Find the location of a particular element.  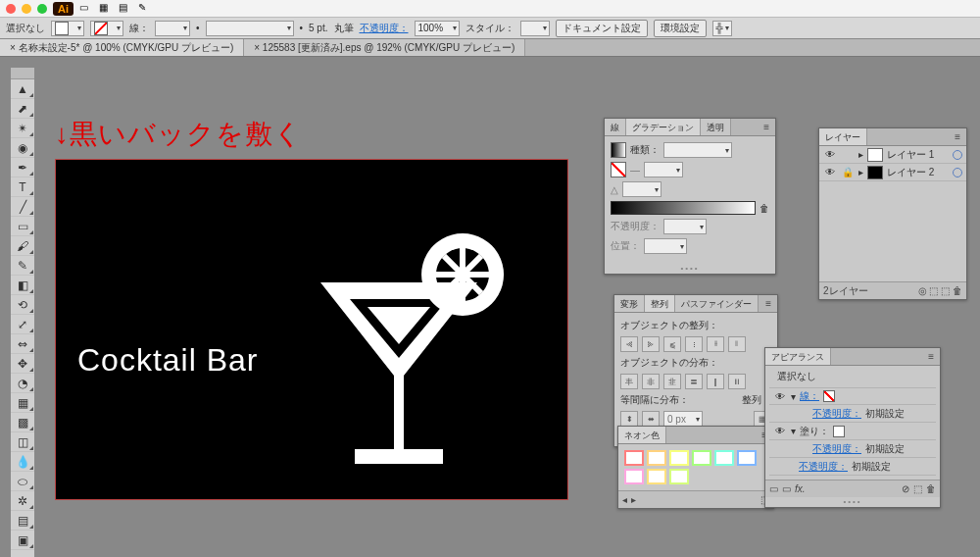

duplicate-icon: ⬚ is located at coordinates (917, 488).